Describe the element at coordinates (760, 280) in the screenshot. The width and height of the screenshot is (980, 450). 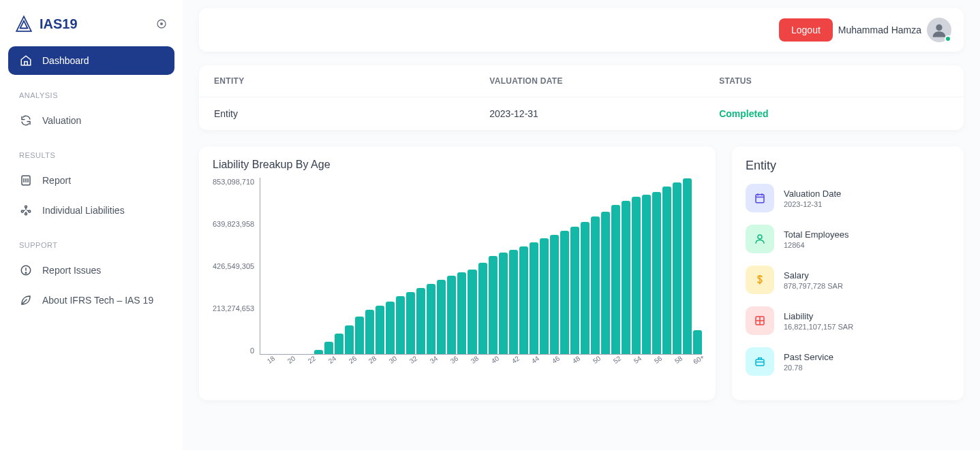
I see `dollar-icon` at that location.